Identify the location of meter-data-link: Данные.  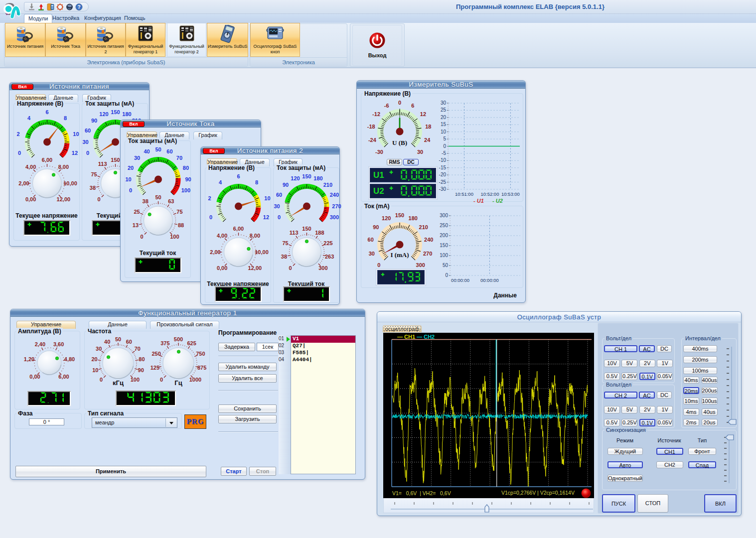
(437, 295).